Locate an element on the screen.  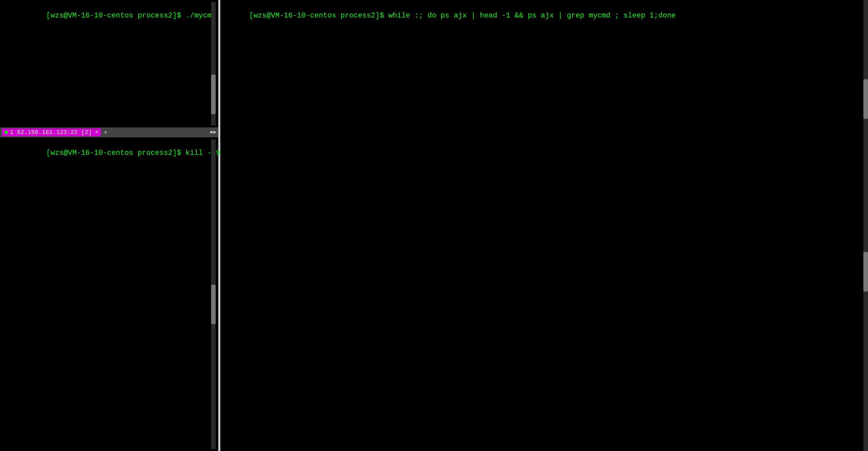
tab-add-button: + is located at coordinates (105, 133).